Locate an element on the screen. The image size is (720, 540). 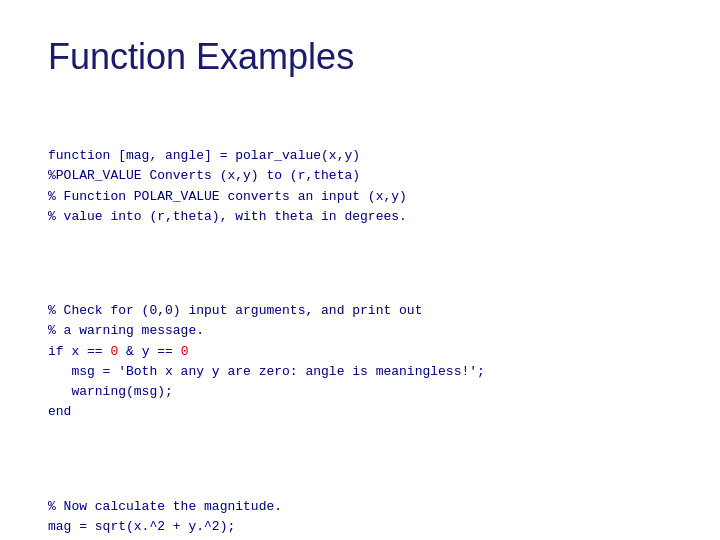
code-line: msg = 'Both x any y are zero: angle is m… is located at coordinates (360, 372).